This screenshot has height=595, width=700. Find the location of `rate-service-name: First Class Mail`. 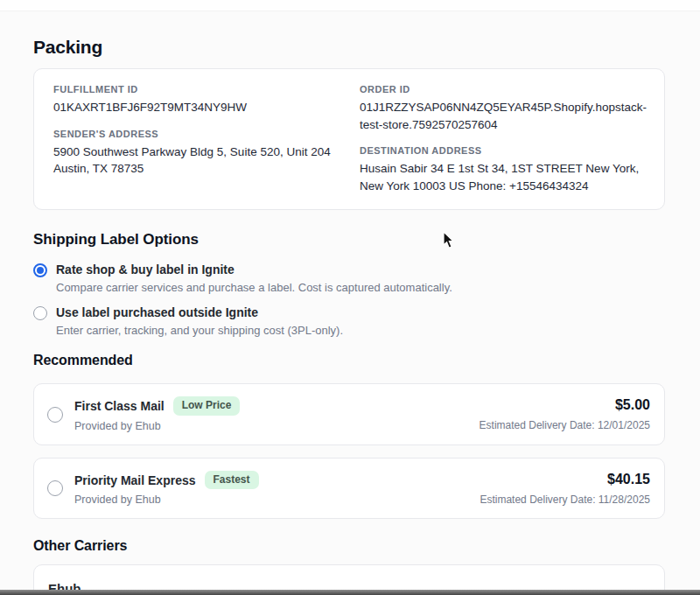

rate-service-name: First Class Mail is located at coordinates (119, 406).